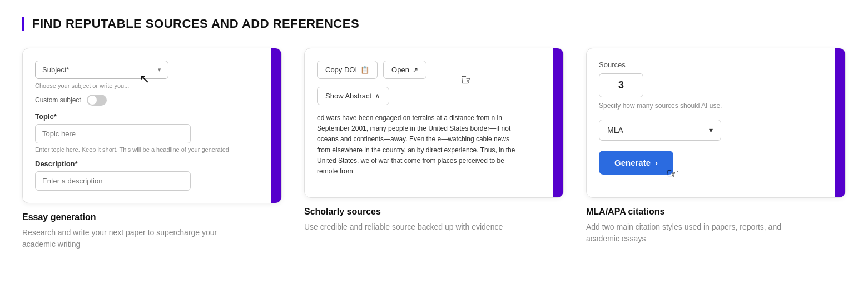 The image size is (868, 298). What do you see at coordinates (341, 70) in the screenshot?
I see `copy-doi-label: Copy DOI` at bounding box center [341, 70].